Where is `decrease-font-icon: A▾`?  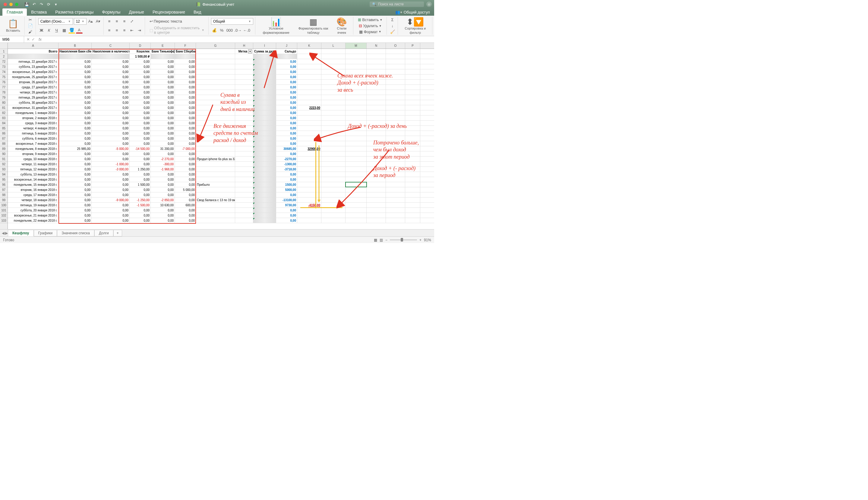
decrease-font-icon: A▾ is located at coordinates (98, 21).